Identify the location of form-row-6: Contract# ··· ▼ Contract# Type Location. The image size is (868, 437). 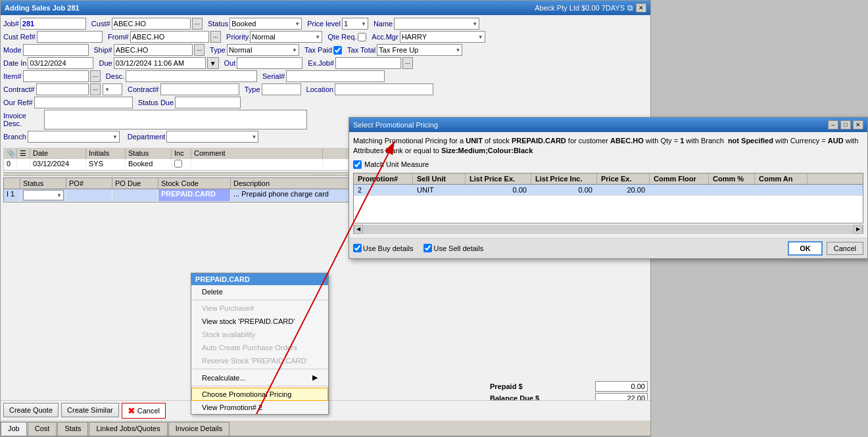
(326, 89).